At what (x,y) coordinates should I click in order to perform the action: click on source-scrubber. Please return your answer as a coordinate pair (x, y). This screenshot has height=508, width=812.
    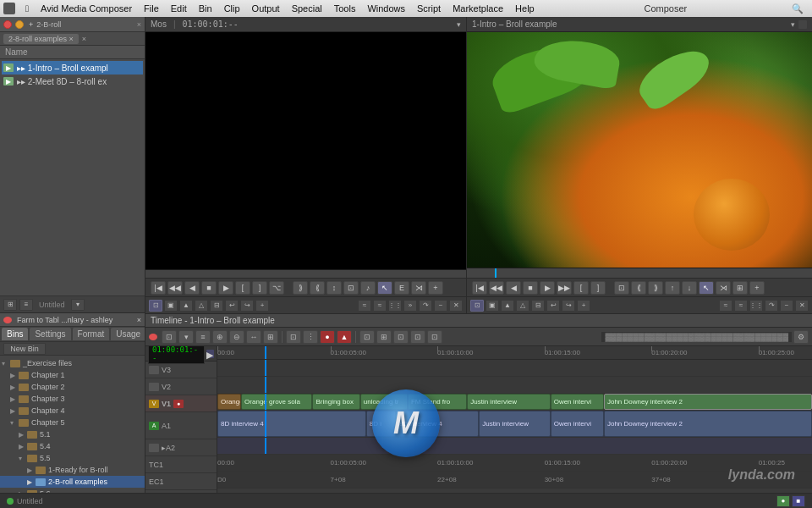
    Looking at the image, I should click on (306, 273).